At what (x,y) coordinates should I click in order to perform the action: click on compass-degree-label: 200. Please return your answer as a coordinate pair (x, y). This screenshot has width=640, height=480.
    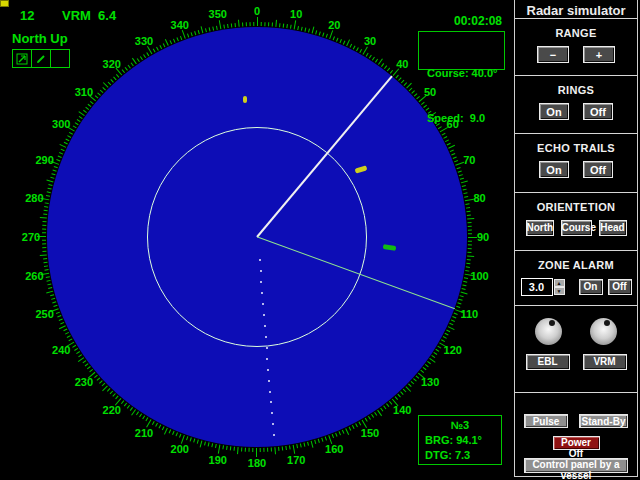
    Looking at the image, I should click on (180, 449).